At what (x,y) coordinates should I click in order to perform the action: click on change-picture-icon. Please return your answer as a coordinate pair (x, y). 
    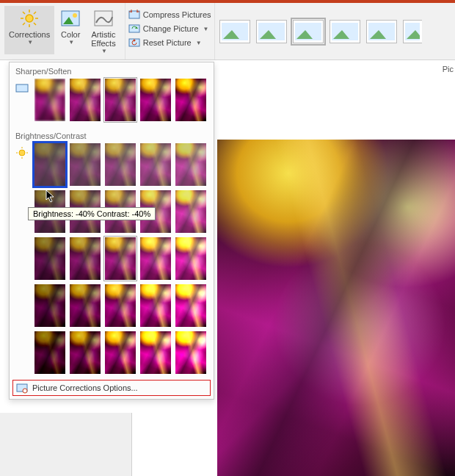
    Looking at the image, I should click on (134, 29).